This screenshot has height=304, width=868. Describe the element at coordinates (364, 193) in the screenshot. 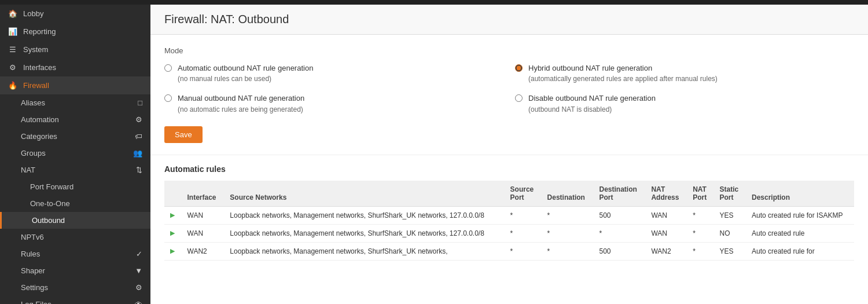

I see `col-source-networks: Source Networks` at that location.